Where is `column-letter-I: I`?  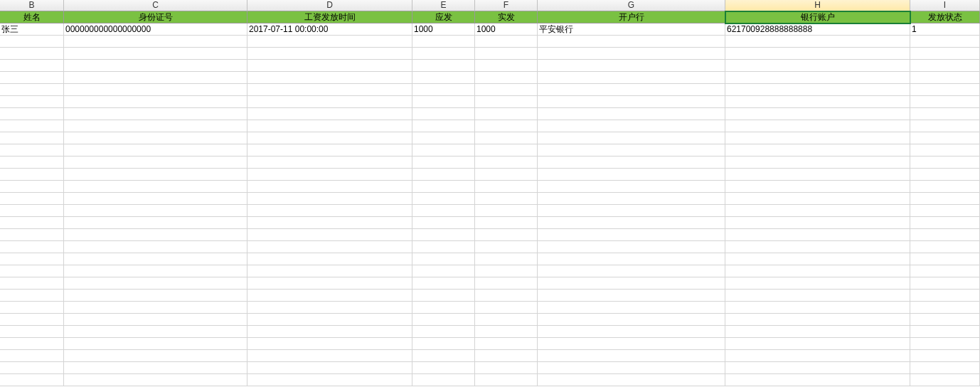 column-letter-I: I is located at coordinates (945, 6).